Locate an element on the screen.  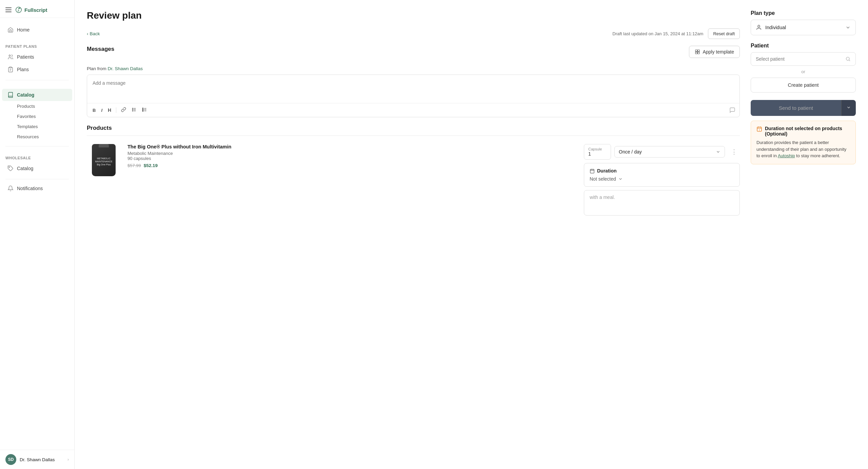
product-old-price: $57.99 is located at coordinates (134, 165).